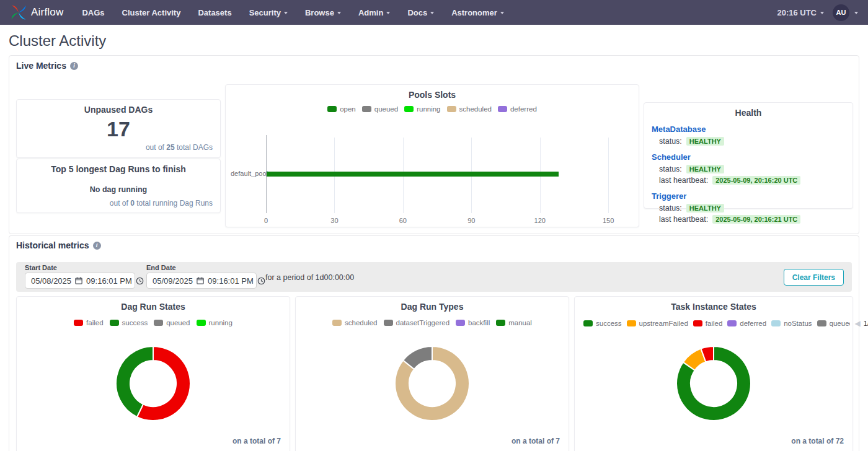 Image resolution: width=868 pixels, height=451 pixels. I want to click on health-status-row: status:HEALTHY, so click(748, 169).